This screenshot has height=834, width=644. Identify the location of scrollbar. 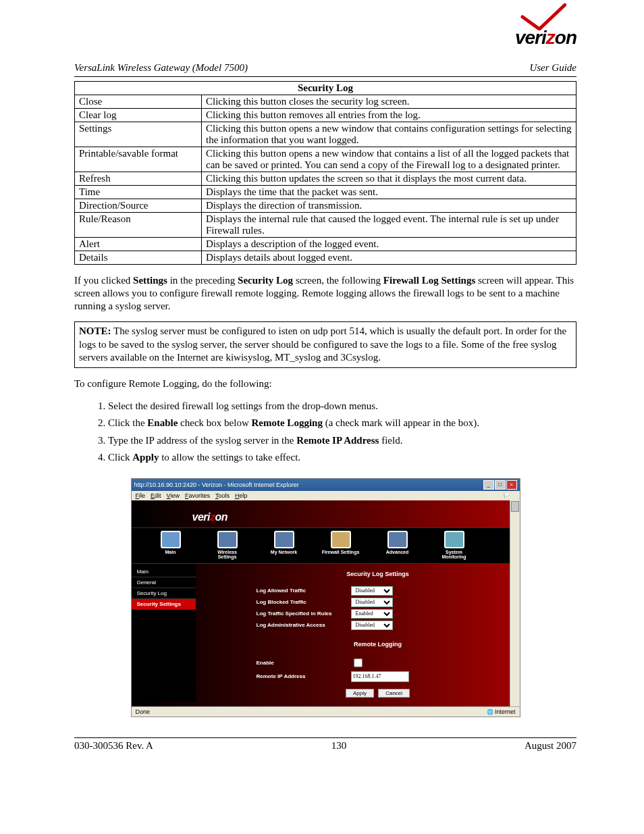
(514, 604).